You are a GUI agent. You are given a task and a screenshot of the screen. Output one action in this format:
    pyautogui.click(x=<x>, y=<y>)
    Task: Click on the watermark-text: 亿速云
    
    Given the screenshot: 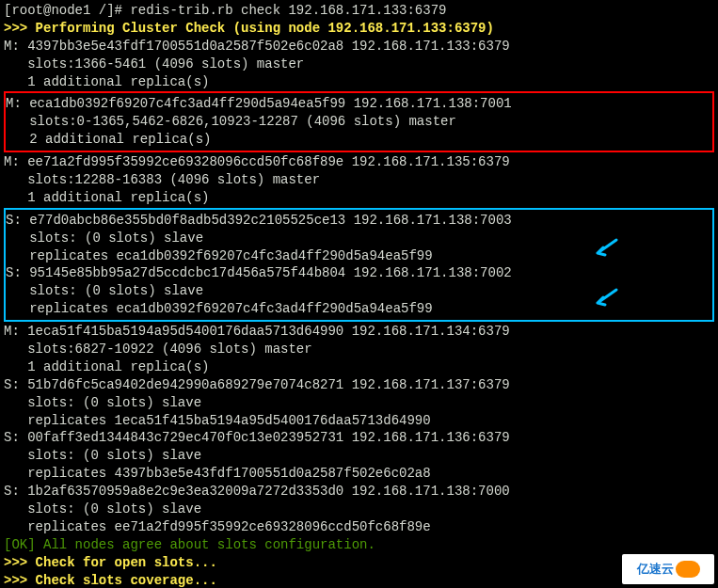 What is the action you would take?
    pyautogui.click(x=655, y=569)
    